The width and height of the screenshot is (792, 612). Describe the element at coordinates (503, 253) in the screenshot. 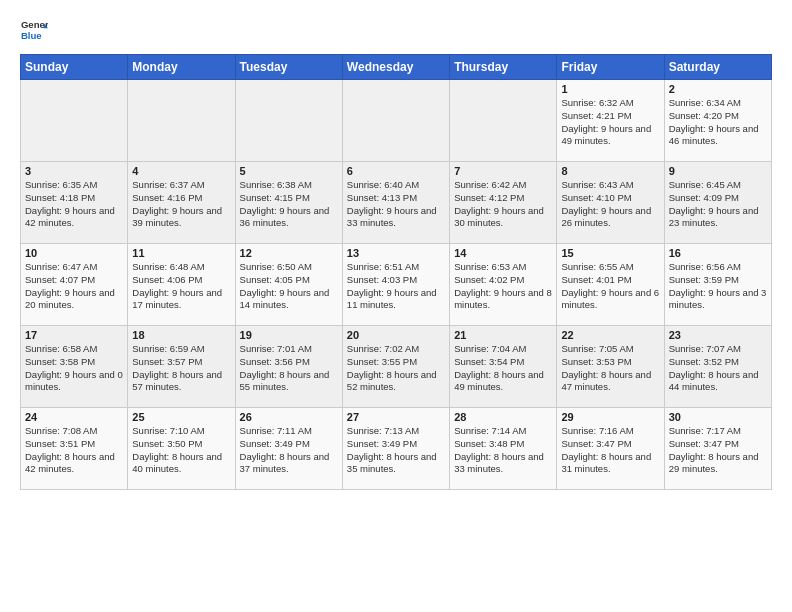

I see `day-number: 14` at that location.